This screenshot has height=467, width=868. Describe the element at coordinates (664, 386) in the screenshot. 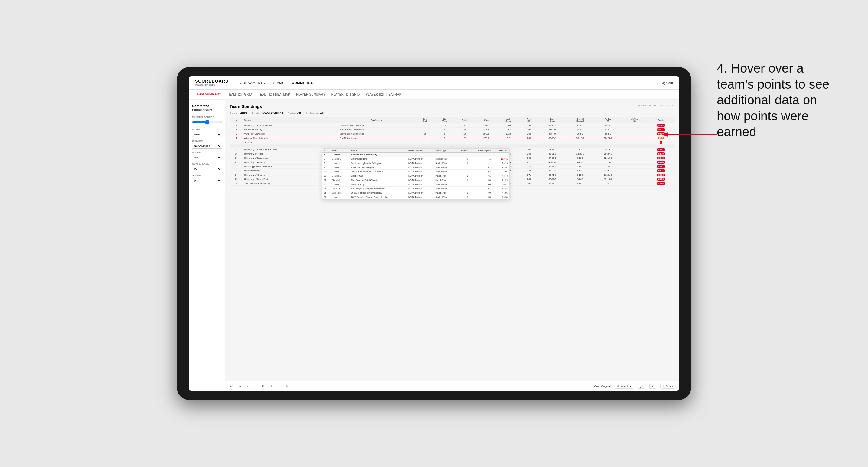

I see `share-icon: ⇧` at that location.